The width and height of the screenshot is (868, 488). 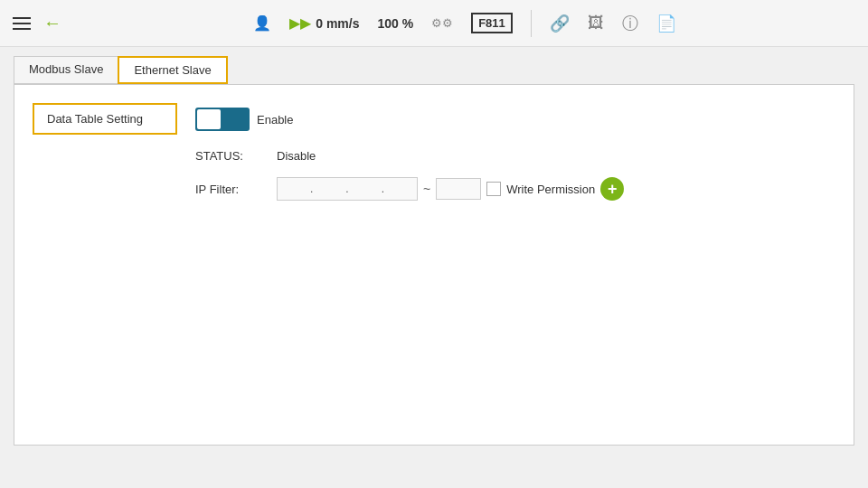 What do you see at coordinates (105, 265) in the screenshot?
I see `sidebar: Data Table Setting` at bounding box center [105, 265].